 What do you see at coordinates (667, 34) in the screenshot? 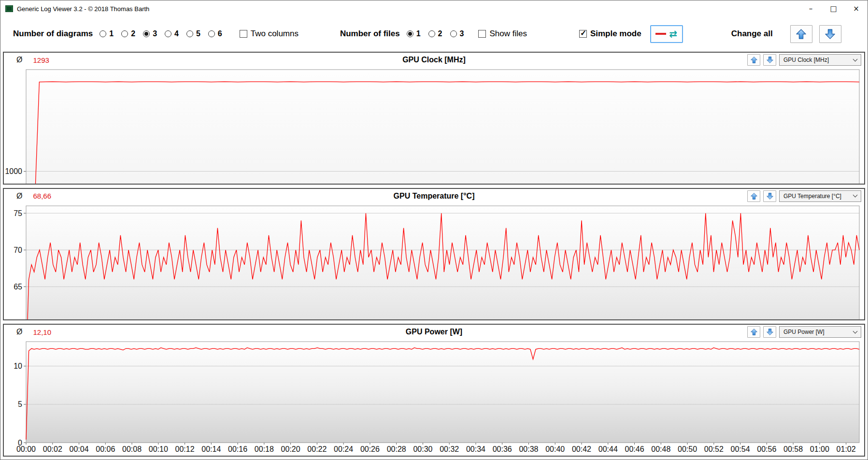
I see `line-style-swap-button: ⇄` at bounding box center [667, 34].